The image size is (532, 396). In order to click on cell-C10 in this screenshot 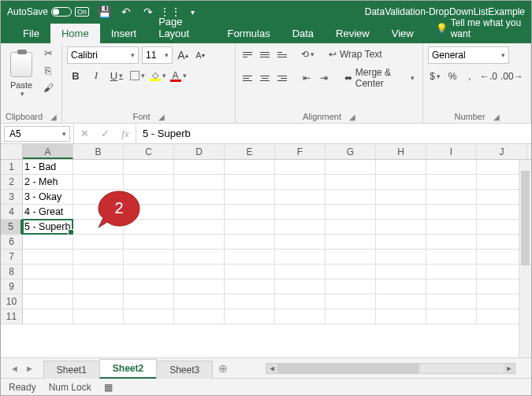, I will do `click(149, 302)`.